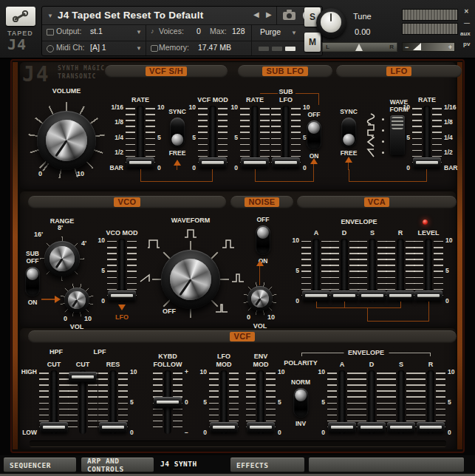 The image size is (475, 476). I want to click on purge-dropdown-caret: ▼, so click(294, 33).